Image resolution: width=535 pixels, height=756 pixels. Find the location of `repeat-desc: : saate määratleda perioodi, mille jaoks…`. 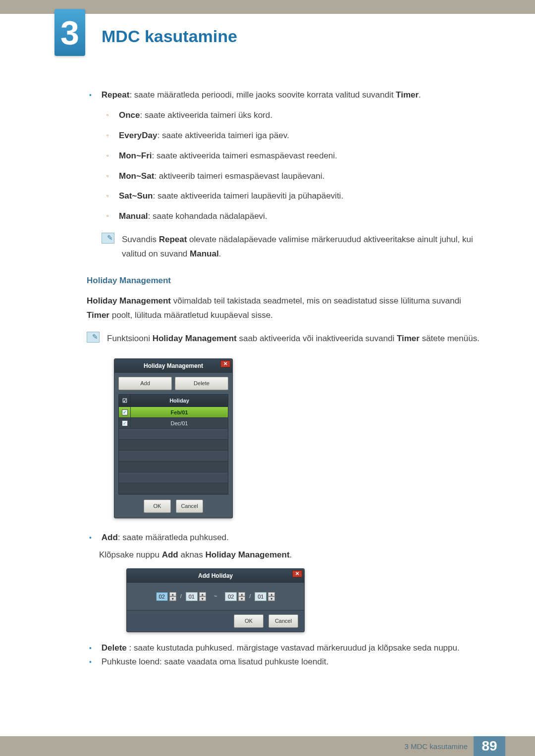

repeat-desc: : saate määratleda perioodi, mille jaoks… is located at coordinates (263, 95).